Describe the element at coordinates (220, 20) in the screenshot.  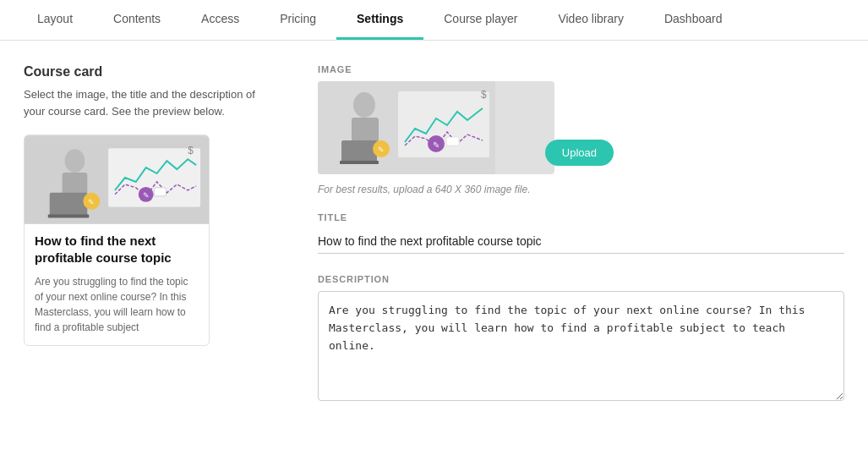
I see `nav-tab-access: Access` at that location.